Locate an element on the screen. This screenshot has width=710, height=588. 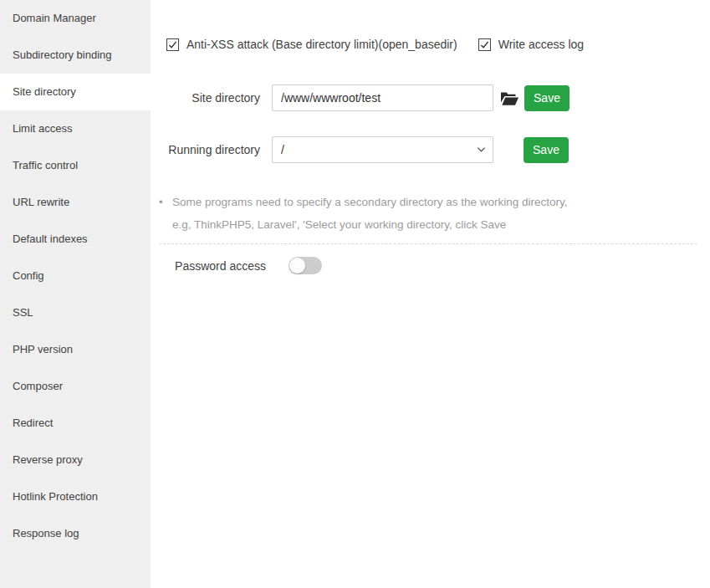
write-access-log-checkbox-group: Write access log is located at coordinates (531, 44).